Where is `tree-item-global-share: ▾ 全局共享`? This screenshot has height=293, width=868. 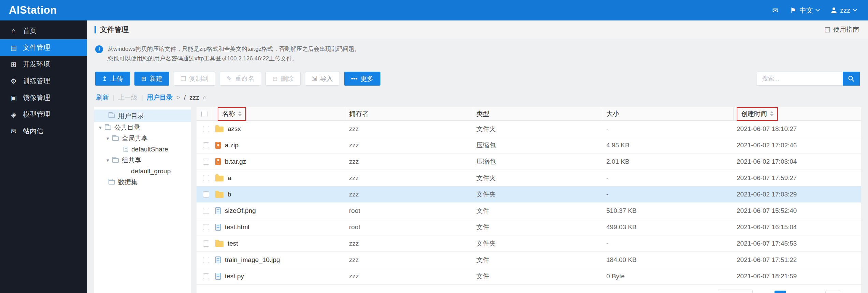 tree-item-global-share: ▾ 全局共享 is located at coordinates (143, 138).